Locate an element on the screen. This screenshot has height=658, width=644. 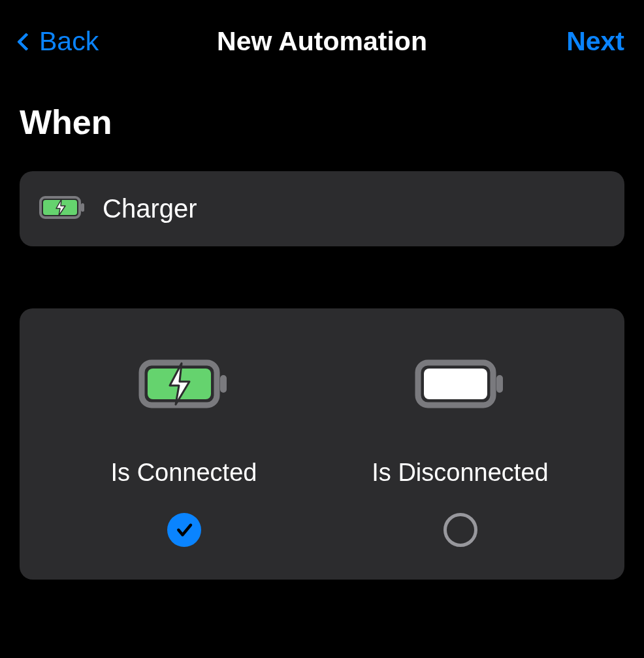
back-label: Back is located at coordinates (69, 42).